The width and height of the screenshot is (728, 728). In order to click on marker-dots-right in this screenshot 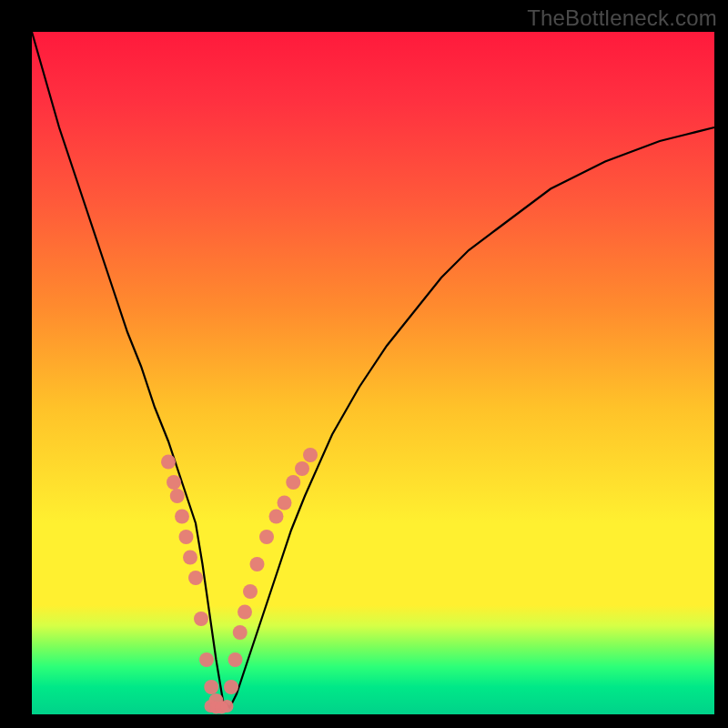, I will do `click(271, 571)`.